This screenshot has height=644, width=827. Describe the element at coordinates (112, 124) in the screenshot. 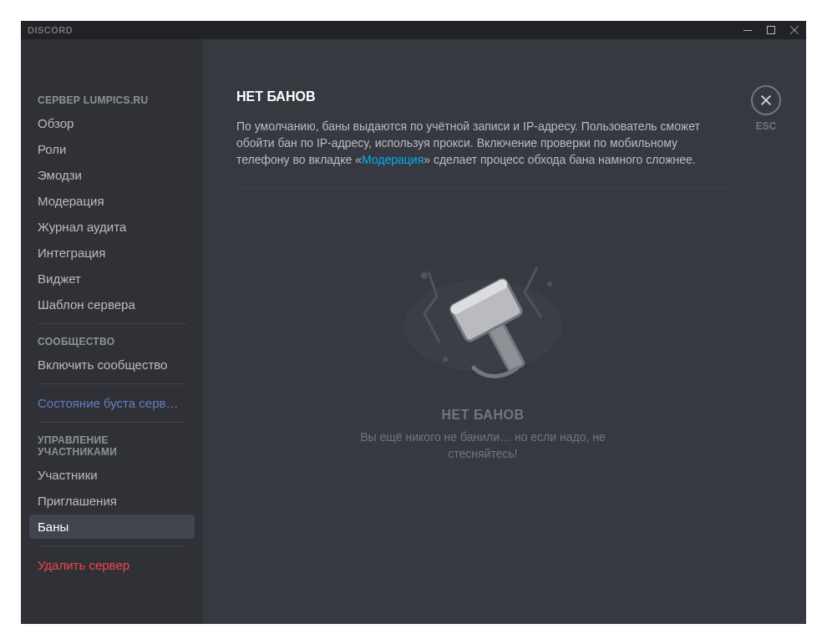

I see `sidebar-item-overview: Обзор` at that location.